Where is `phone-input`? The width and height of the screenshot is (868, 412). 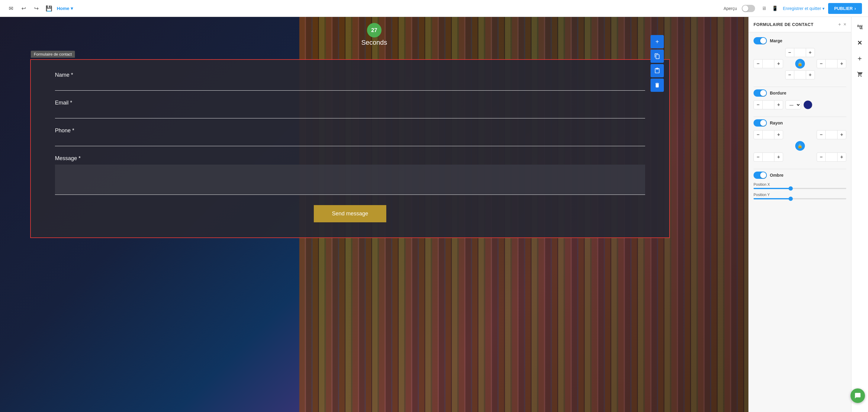
phone-input is located at coordinates (350, 141).